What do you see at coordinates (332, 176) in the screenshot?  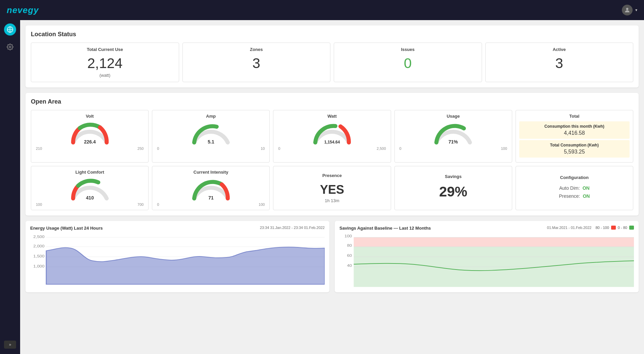 I see `gauge-presence-title: Presence` at bounding box center [332, 176].